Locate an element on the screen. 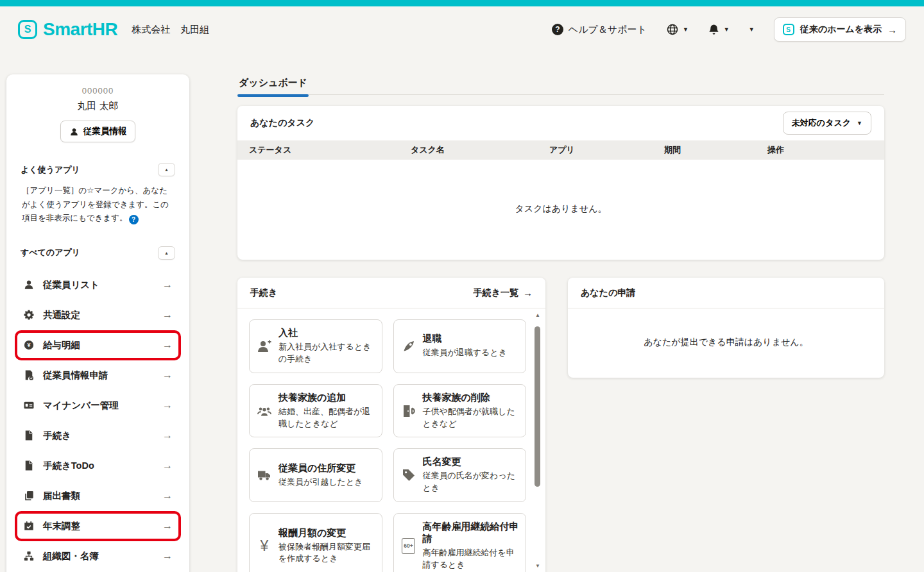  yen-glyph: ¥ is located at coordinates (264, 546).